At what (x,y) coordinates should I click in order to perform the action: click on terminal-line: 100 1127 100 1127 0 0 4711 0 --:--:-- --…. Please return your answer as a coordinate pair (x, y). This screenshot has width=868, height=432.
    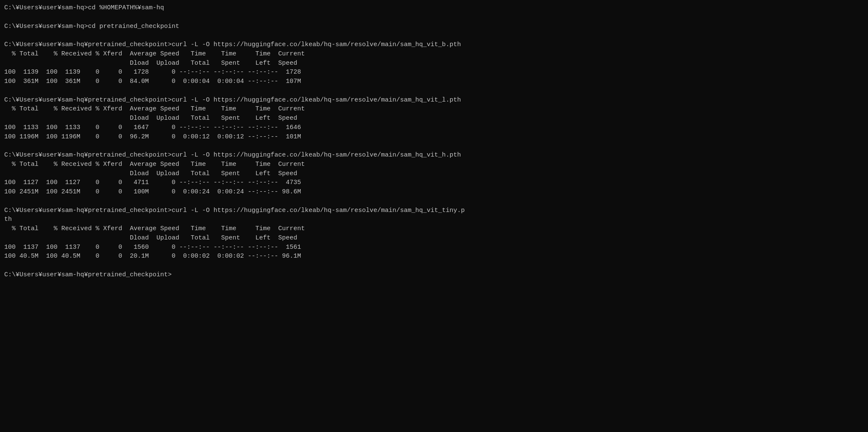
    Looking at the image, I should click on (434, 183).